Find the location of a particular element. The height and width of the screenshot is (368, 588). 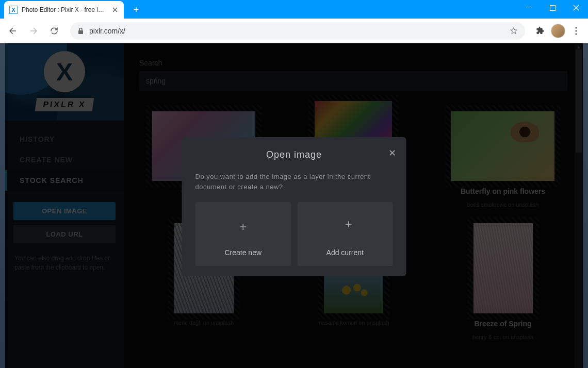

profile-avatar is located at coordinates (558, 31).